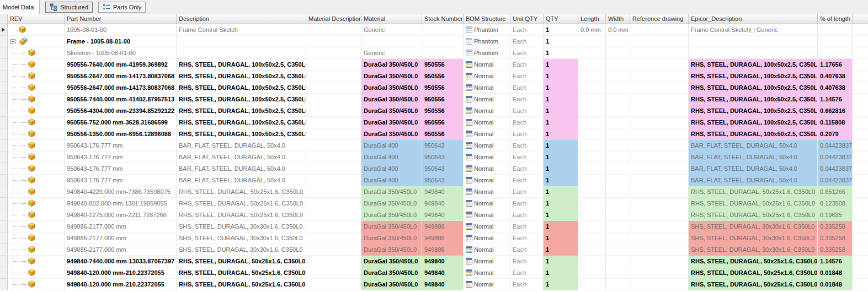 The width and height of the screenshot is (868, 292). Describe the element at coordinates (434, 250) in the screenshot. I see `table-row: 949886-2177.000 mmSHS, STEEL, DURAGAL, 3…` at that location.